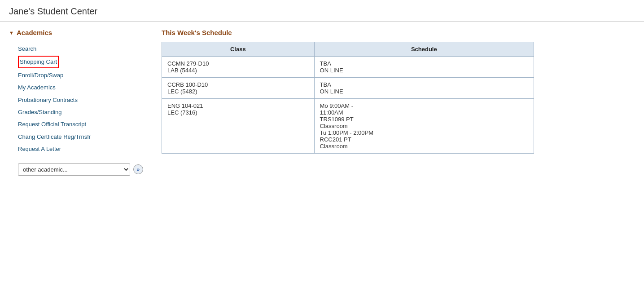 The width and height of the screenshot is (644, 296). I want to click on class-name: ENG 104-021, so click(185, 106).